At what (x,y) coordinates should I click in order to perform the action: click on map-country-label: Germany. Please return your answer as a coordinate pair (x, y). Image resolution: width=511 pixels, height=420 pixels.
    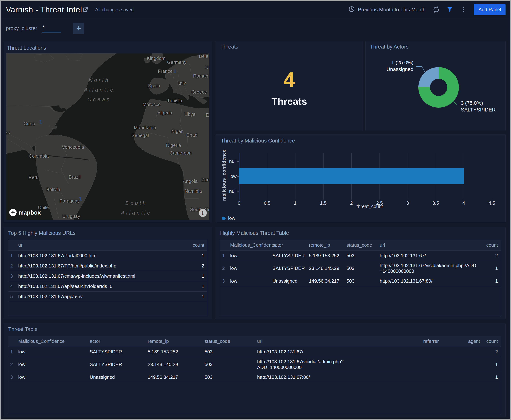
    Looking at the image, I should click on (177, 62).